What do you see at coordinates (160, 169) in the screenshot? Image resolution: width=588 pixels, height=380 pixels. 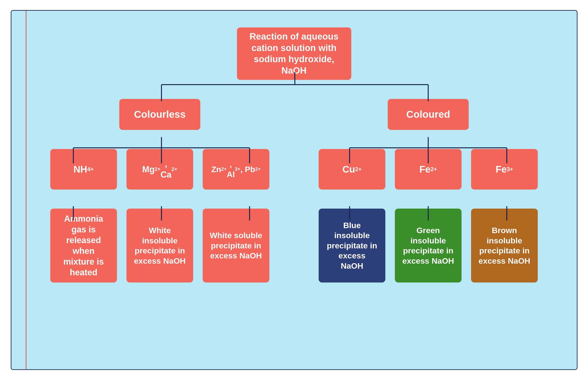 I see `colourless-children: NH4+ Mg2+,Ca2+ Zn2+,Al3+, Pb2+` at bounding box center [160, 169].